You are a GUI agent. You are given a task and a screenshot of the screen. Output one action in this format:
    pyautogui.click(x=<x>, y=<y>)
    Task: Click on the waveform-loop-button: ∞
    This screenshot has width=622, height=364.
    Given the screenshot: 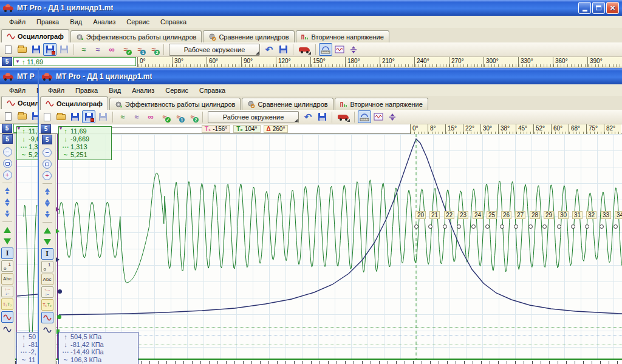 What is the action you would take?
    pyautogui.click(x=112, y=50)
    